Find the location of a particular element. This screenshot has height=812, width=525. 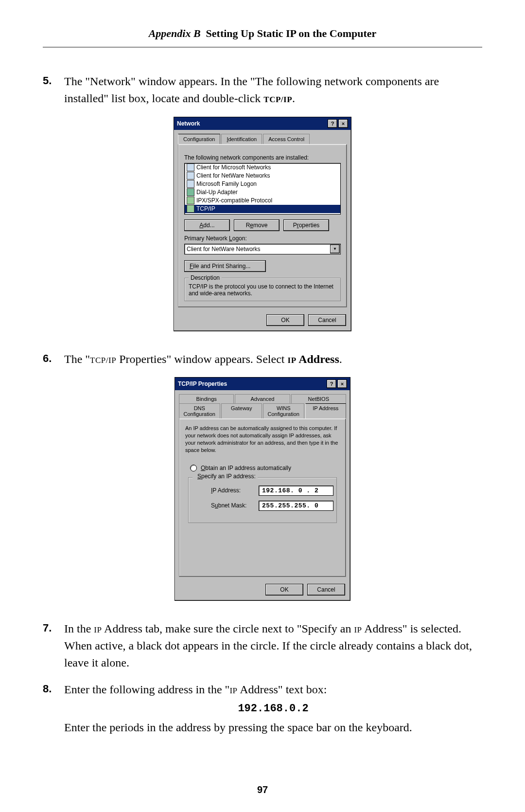

step-7-text-a: In the is located at coordinates (79, 629).